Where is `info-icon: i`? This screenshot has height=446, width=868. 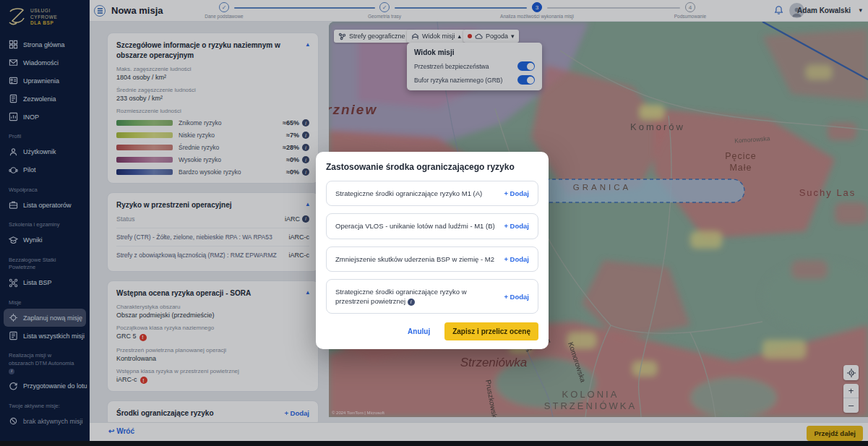 info-icon: i is located at coordinates (411, 302).